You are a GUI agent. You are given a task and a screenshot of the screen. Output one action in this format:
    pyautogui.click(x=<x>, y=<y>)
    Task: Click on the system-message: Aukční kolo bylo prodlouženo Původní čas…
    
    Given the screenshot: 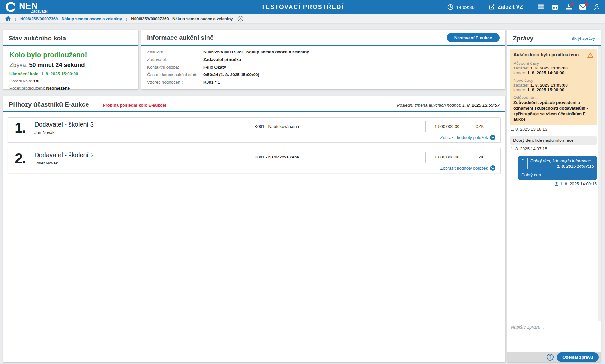 What is the action you would take?
    pyautogui.click(x=554, y=87)
    